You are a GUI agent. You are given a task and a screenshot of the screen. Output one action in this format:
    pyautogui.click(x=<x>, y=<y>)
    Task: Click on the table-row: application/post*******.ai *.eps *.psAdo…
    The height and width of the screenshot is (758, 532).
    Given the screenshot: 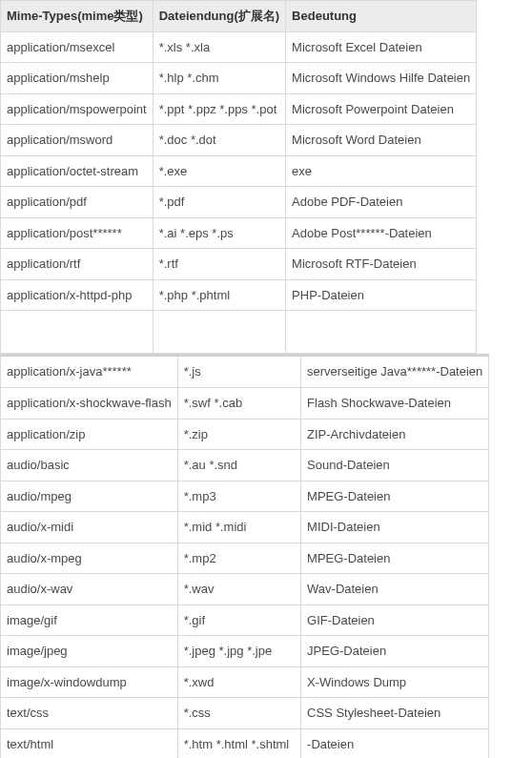 What is the action you would take?
    pyautogui.click(x=238, y=233)
    